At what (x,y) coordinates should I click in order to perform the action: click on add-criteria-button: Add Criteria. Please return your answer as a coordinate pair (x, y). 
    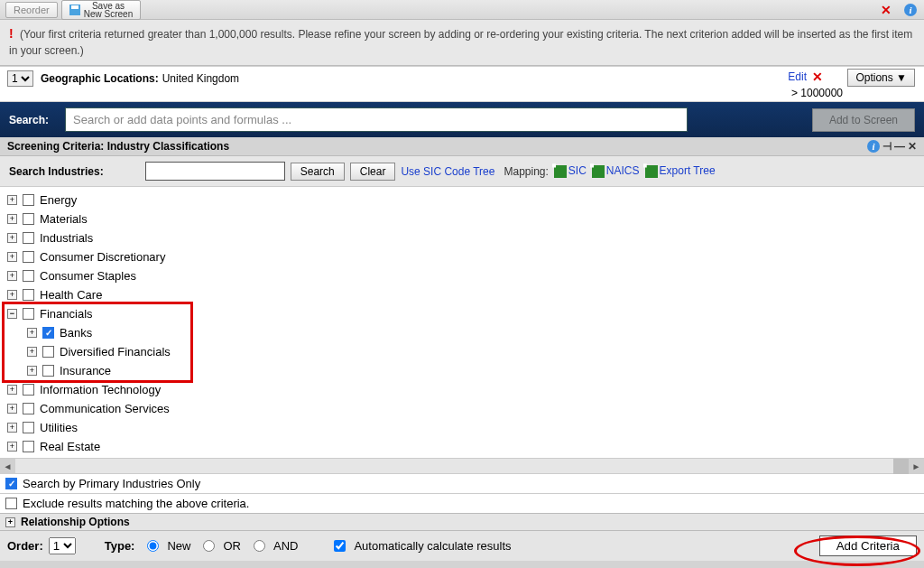
    Looking at the image, I should click on (868, 545).